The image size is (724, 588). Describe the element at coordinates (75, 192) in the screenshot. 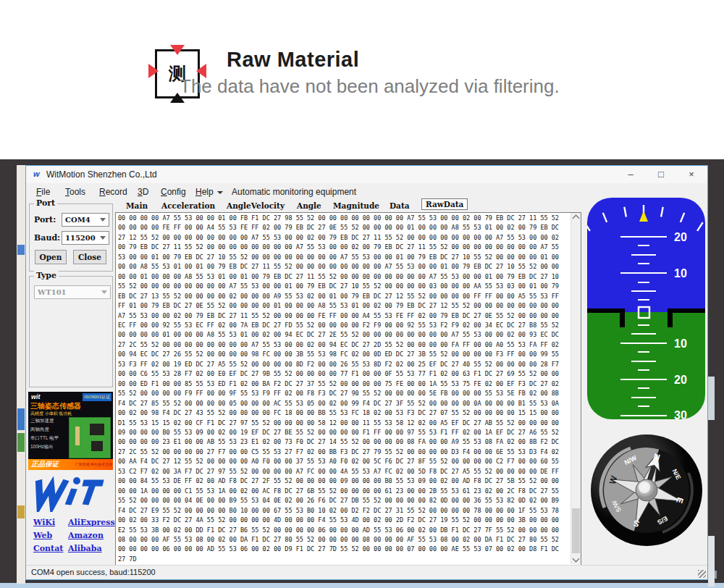

I see `menu-tools: Tools` at that location.